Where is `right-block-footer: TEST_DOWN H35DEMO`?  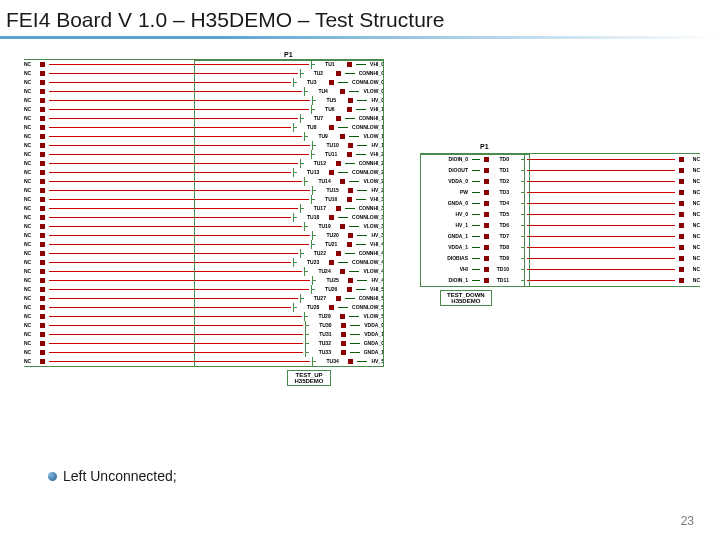 right-block-footer: TEST_DOWN H35DEMO is located at coordinates (466, 298).